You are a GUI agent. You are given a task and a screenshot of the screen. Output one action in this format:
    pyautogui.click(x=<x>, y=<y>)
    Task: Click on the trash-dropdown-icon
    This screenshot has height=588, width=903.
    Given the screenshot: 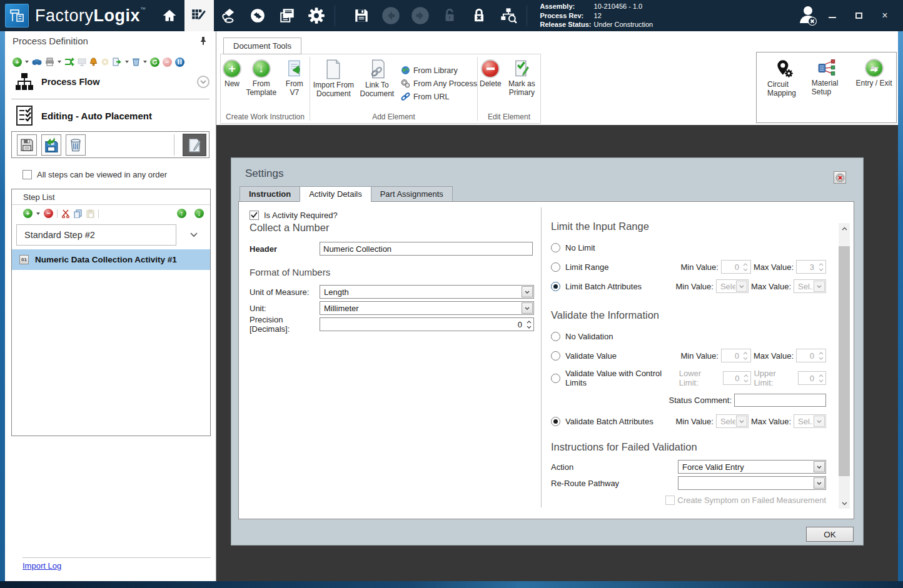 What is the action you would take?
    pyautogui.click(x=145, y=62)
    